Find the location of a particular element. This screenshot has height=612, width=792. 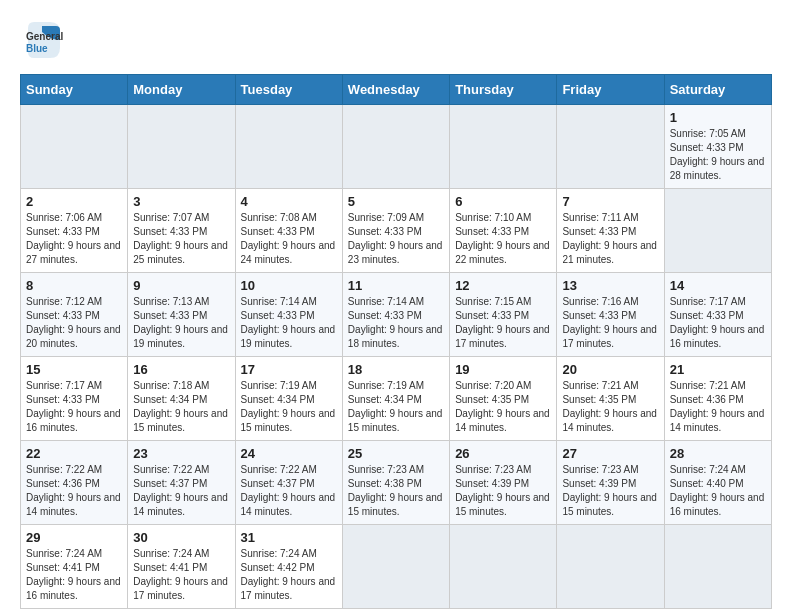

header: General Blue is located at coordinates (396, 40).